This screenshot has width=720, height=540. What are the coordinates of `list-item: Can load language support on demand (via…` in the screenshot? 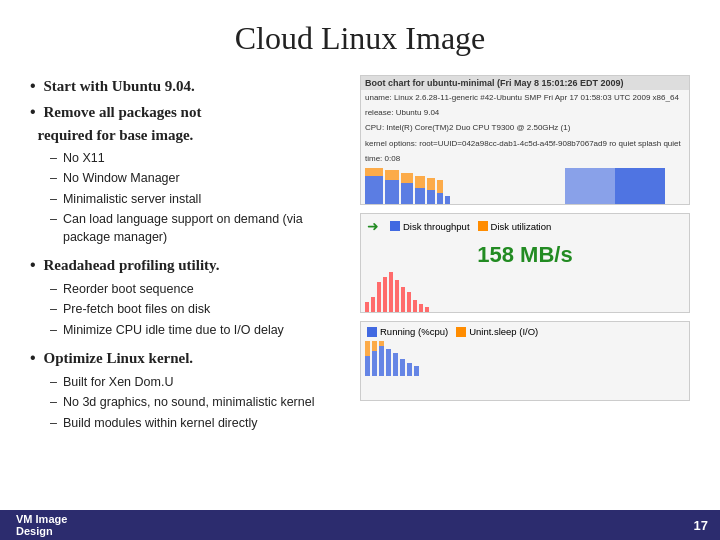 It's located at (195, 228).